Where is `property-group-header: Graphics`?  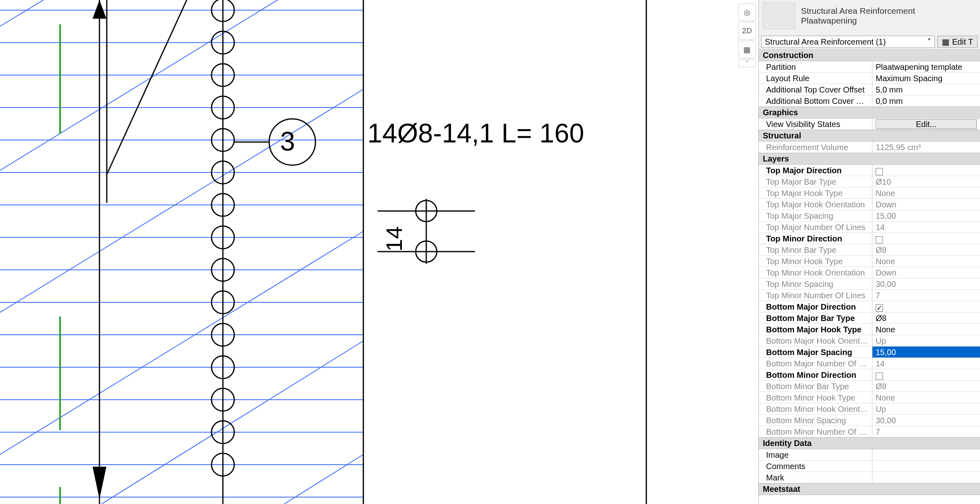
property-group-header: Graphics is located at coordinates (870, 113).